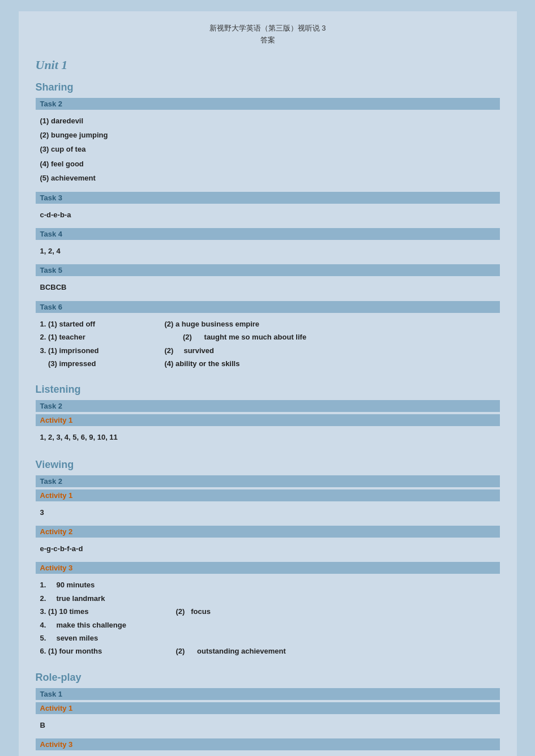 This screenshot has width=535, height=756. I want to click on section-viewing: Viewing, so click(268, 465).